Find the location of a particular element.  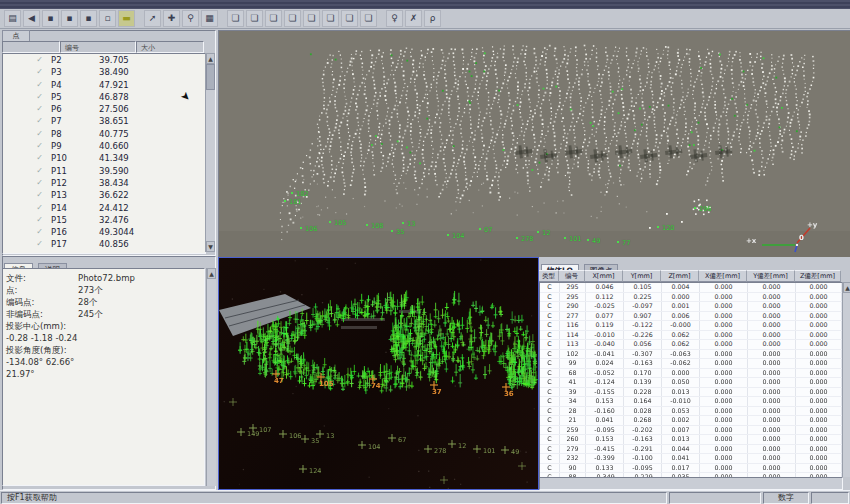

table-cell: 0.056 is located at coordinates (643, 344).